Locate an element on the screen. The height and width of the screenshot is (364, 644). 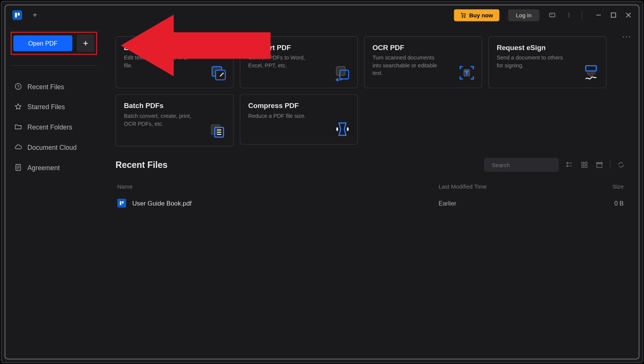
more-options-button: ··· is located at coordinates (627, 37).